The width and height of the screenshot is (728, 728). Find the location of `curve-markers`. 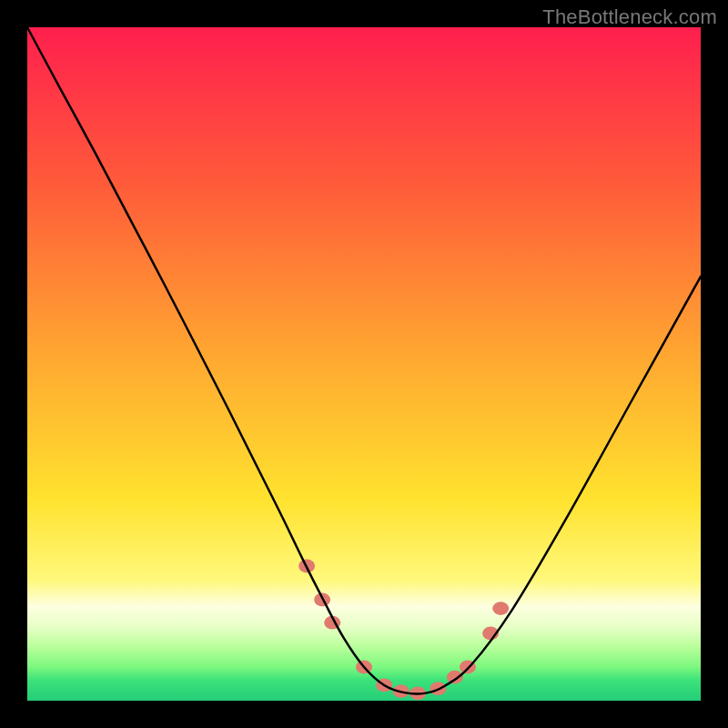

curve-markers is located at coordinates (404, 630).